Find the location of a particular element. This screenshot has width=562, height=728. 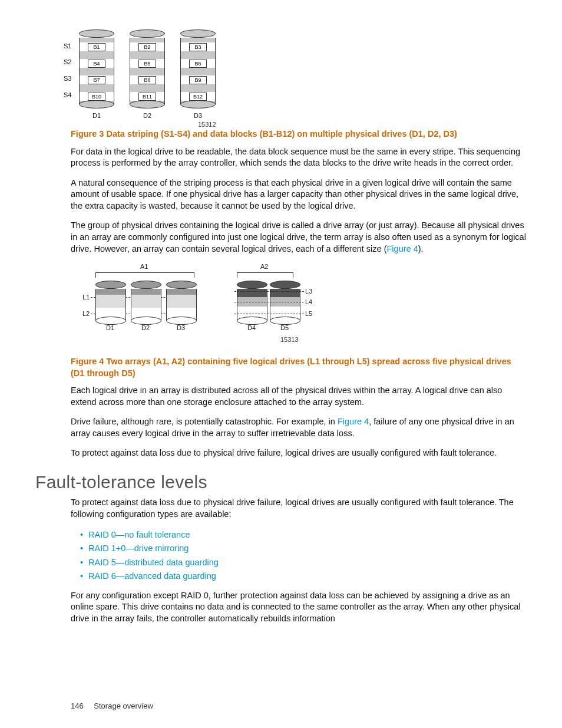

data-block: B2 is located at coordinates (147, 47).